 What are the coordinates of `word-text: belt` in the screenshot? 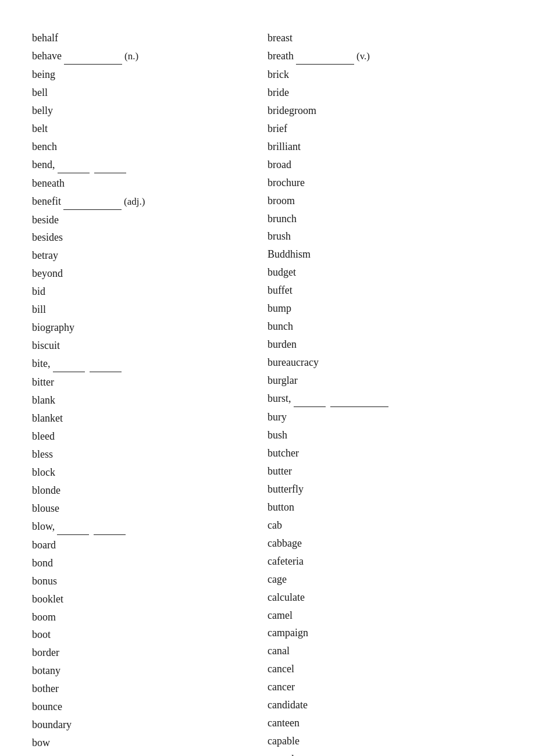 It's located at (40, 129).